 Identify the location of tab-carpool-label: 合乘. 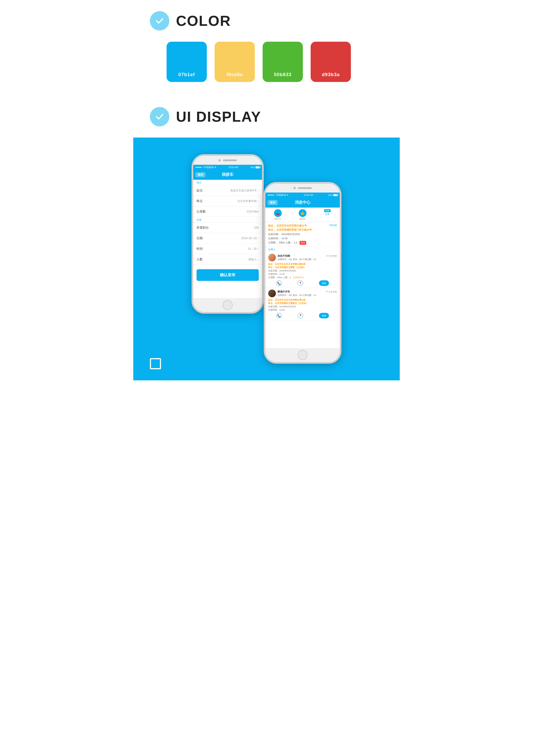
(327, 214).